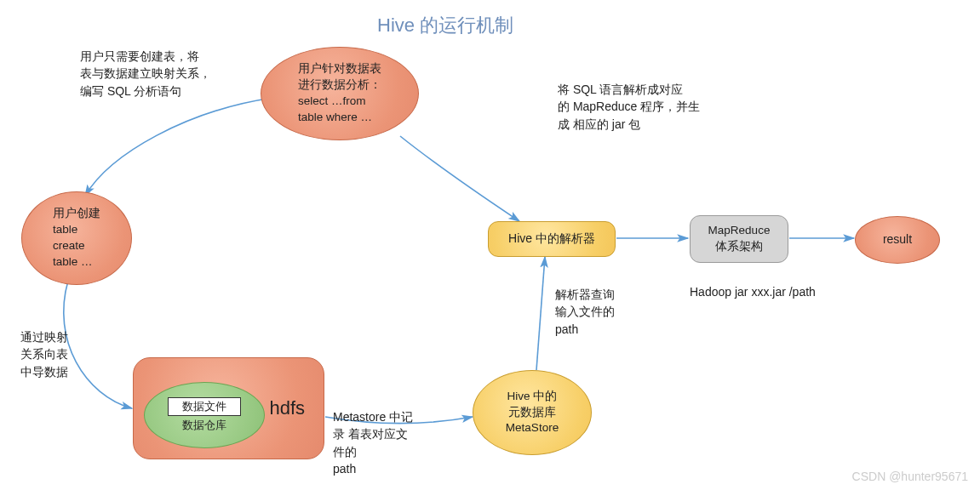 Image resolution: width=980 pixels, height=490 pixels. Describe the element at coordinates (340, 94) in the screenshot. I see `node-user-analysis-text: 用户针对数据表 进行数据分析： select …from table where…` at that location.